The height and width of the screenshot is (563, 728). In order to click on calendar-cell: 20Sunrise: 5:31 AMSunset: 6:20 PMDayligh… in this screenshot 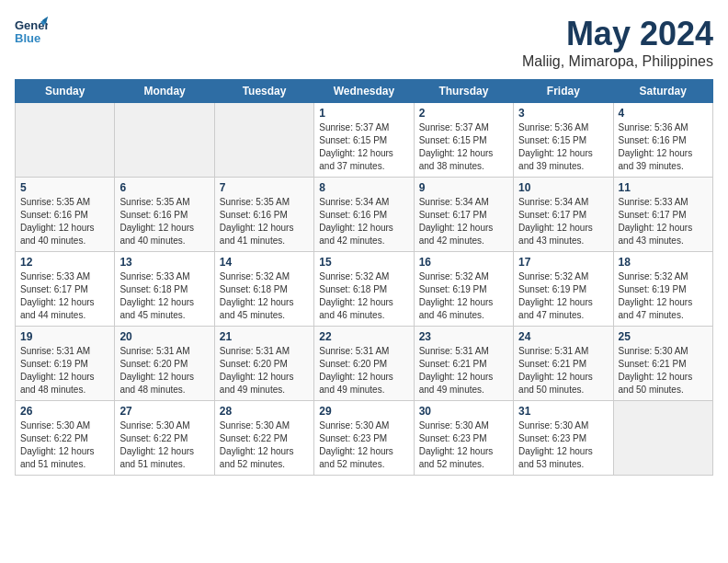, I will do `click(165, 364)`.